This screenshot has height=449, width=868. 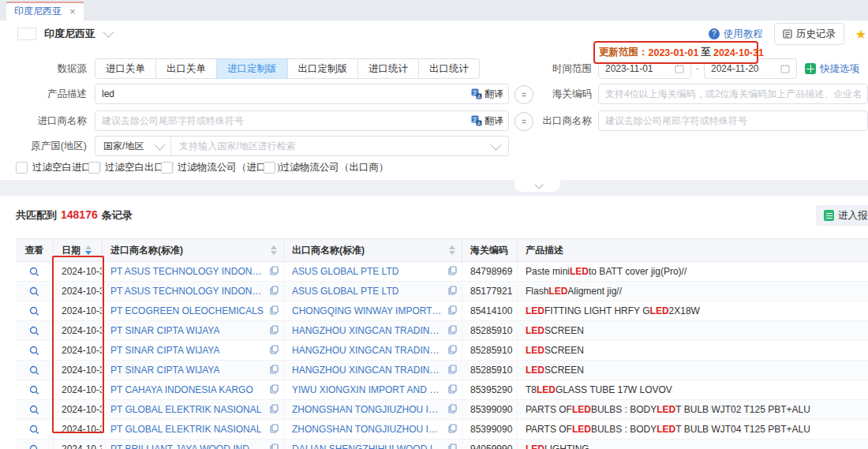 What do you see at coordinates (733, 121) in the screenshot?
I see `exporter-name-input` at bounding box center [733, 121].